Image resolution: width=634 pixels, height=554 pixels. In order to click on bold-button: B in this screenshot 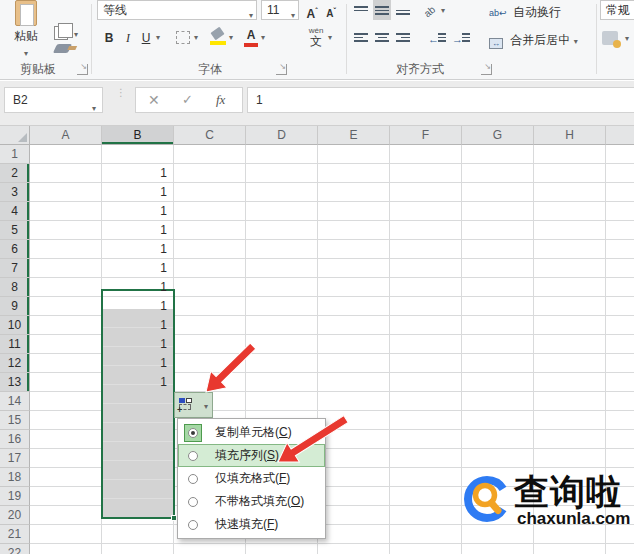, I will do `click(109, 38)`.